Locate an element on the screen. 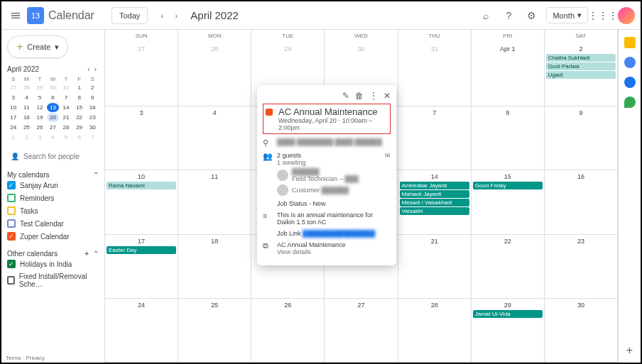 This screenshot has width=642, height=364. calendar-item: Tasks is located at coordinates (53, 211).